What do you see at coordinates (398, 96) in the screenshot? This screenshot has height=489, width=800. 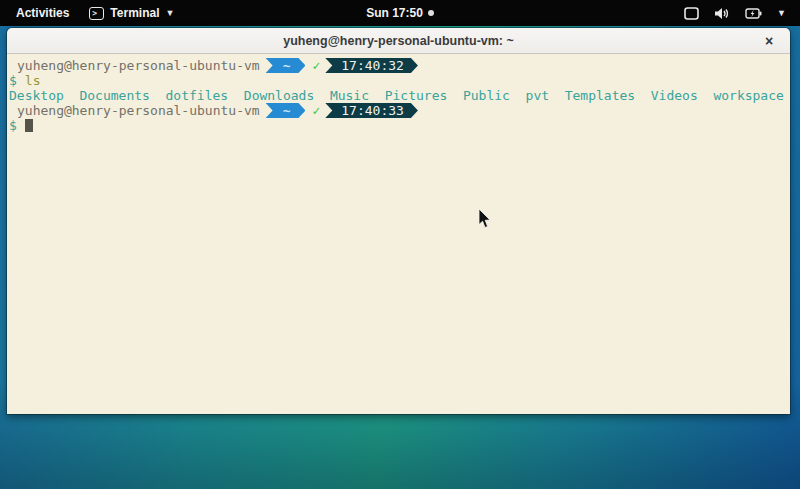 I see `ls-output: Desktop Documents dotfiles Downloads Mus…` at bounding box center [398, 96].